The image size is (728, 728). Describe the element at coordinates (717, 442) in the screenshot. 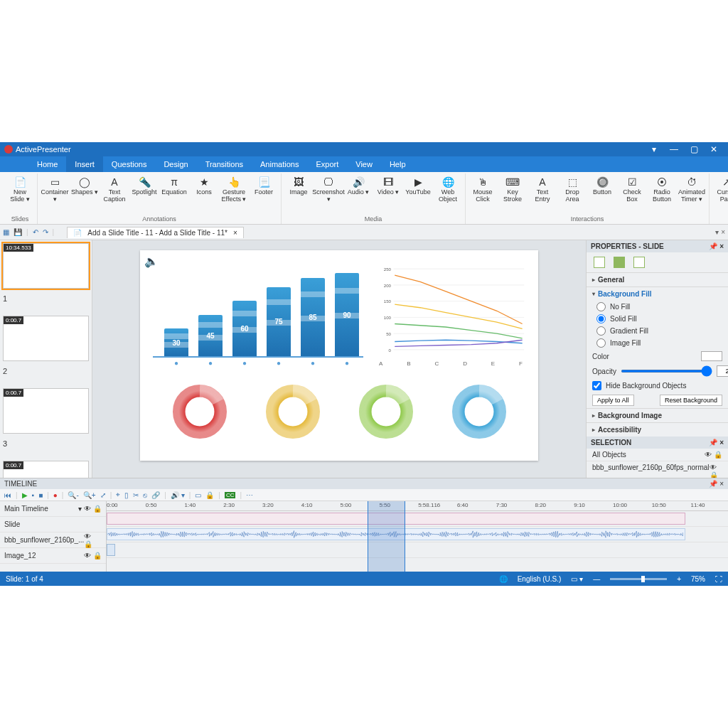

I see `selection-pin-icon: 📌 ×` at that location.